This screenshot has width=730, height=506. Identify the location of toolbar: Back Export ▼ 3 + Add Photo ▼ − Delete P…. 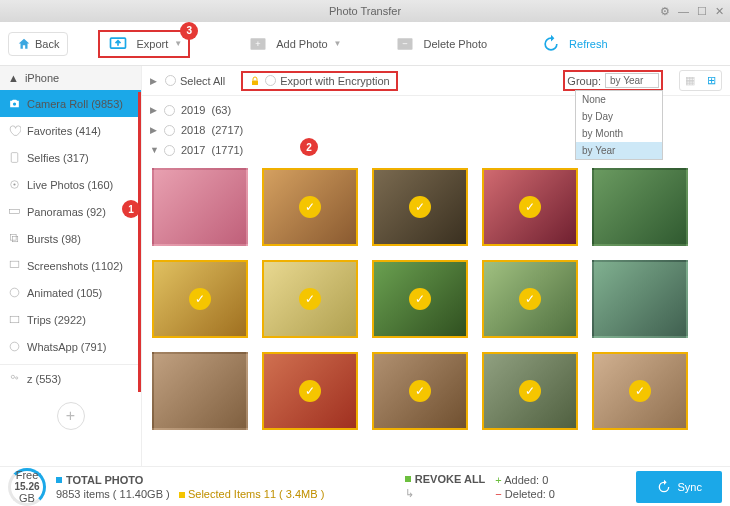
(365, 44).